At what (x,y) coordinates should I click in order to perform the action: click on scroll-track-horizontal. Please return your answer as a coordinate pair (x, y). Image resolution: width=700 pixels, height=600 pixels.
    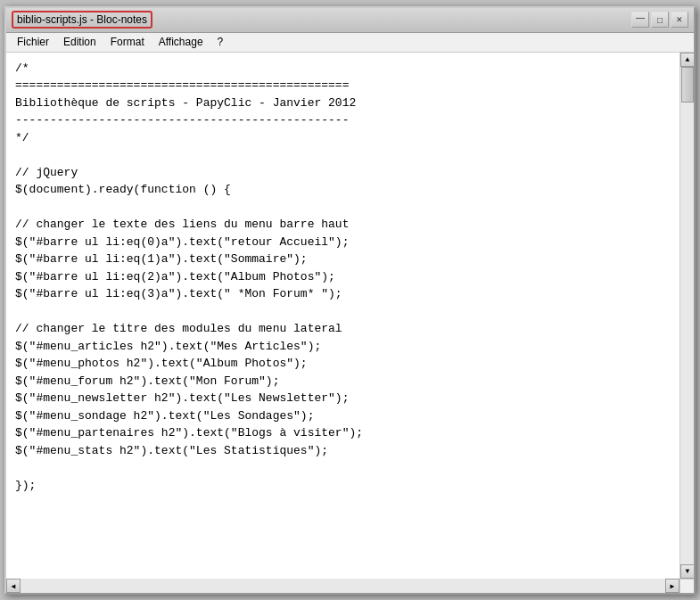
    Looking at the image, I should click on (342, 586).